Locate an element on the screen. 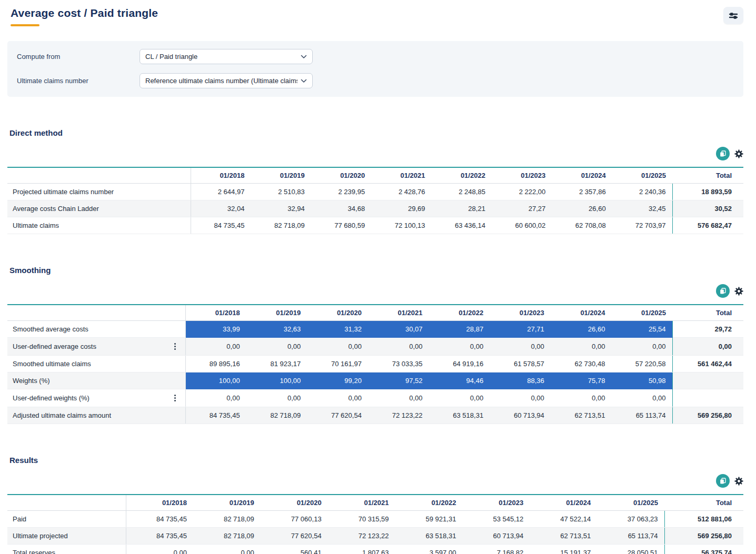 The height and width of the screenshot is (554, 756). cell: 32,04 is located at coordinates (221, 209).